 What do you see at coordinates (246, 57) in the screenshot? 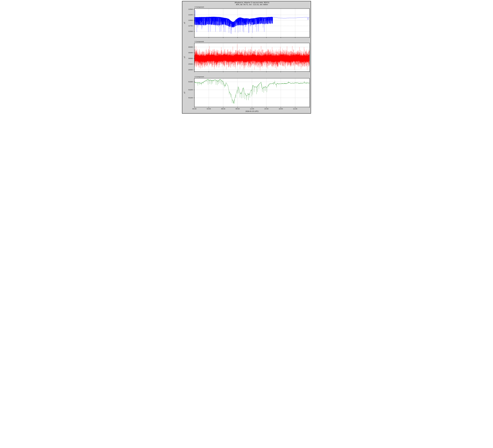
I see `magnetogram-figure: Athabasca, Alberta (1-second data, RDCO)…` at bounding box center [246, 57].